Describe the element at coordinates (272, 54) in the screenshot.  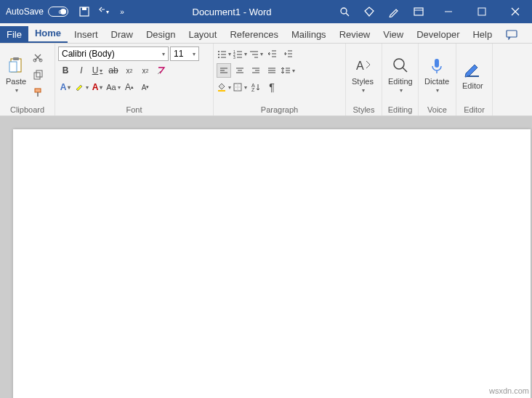
I see `decrease-indent-button` at that location.